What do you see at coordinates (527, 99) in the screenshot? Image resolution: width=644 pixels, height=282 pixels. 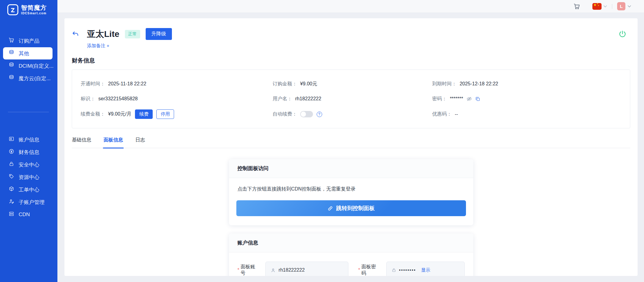 I see `password-field: 密码： *******` at bounding box center [527, 99].